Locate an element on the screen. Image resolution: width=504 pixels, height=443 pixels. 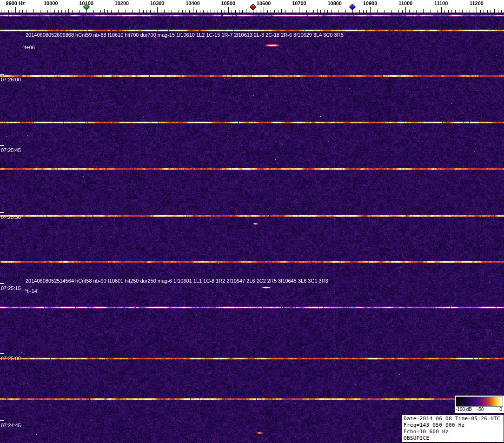
freq-tick-label: 11000 is located at coordinates (405, 3).